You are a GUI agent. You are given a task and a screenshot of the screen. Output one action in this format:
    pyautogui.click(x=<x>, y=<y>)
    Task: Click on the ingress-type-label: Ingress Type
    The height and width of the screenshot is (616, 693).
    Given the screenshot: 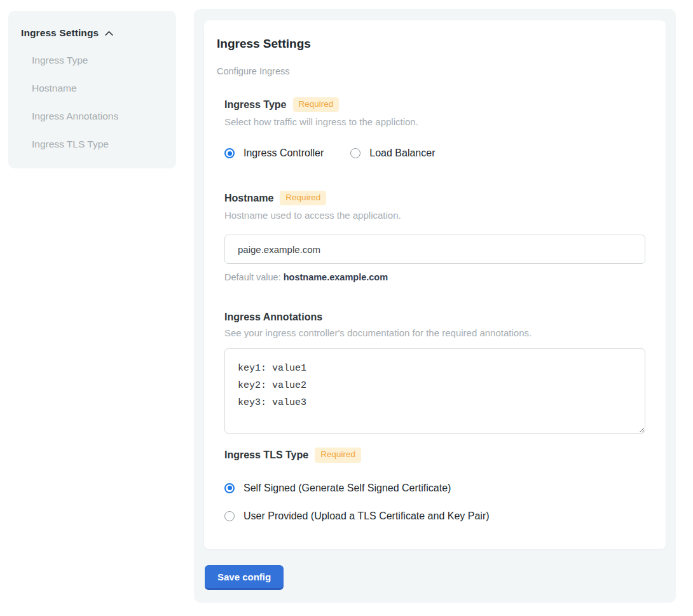 What is the action you would take?
    pyautogui.click(x=256, y=105)
    